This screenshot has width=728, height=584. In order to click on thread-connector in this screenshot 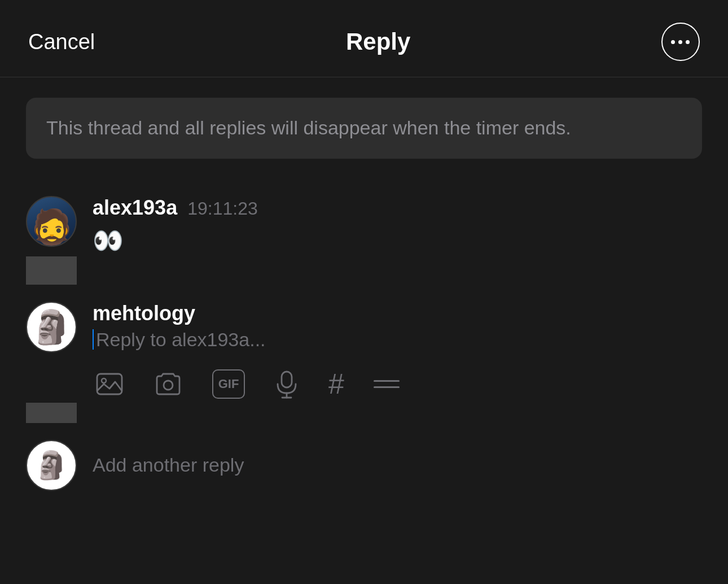, I will do `click(364, 271)`.